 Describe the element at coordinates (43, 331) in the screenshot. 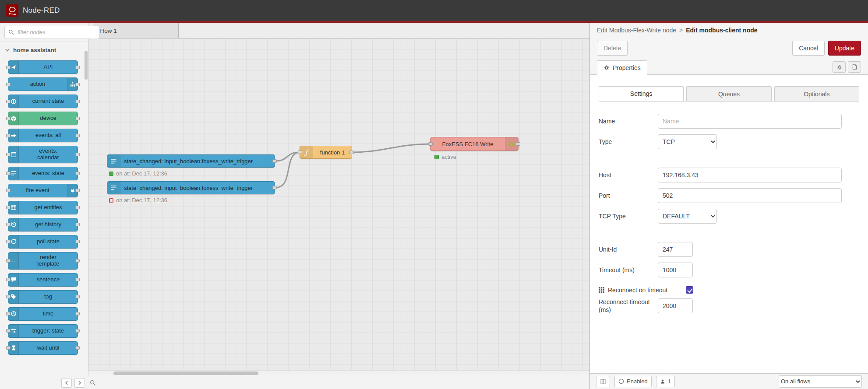

I see `palette-node: trigger: state` at that location.